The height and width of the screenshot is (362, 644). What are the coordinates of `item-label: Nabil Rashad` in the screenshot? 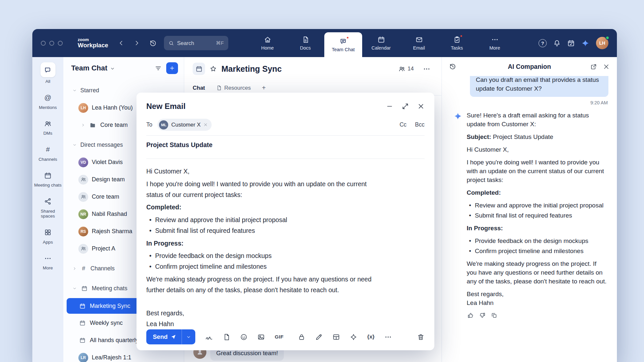 It's located at (109, 214).